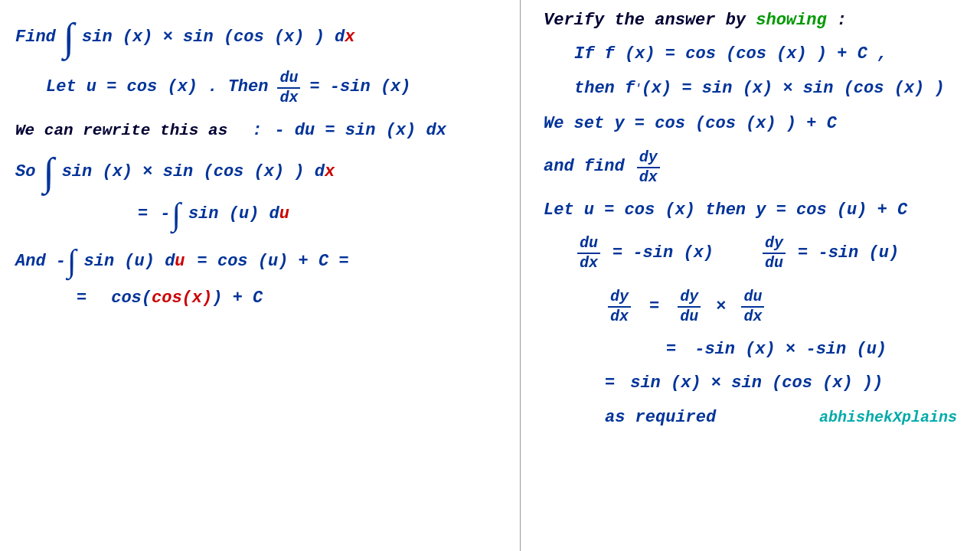 The image size is (980, 551). Describe the element at coordinates (785, 307) in the screenshot. I see `chain-rule-line: dy dx = dy du × du dx` at that location.